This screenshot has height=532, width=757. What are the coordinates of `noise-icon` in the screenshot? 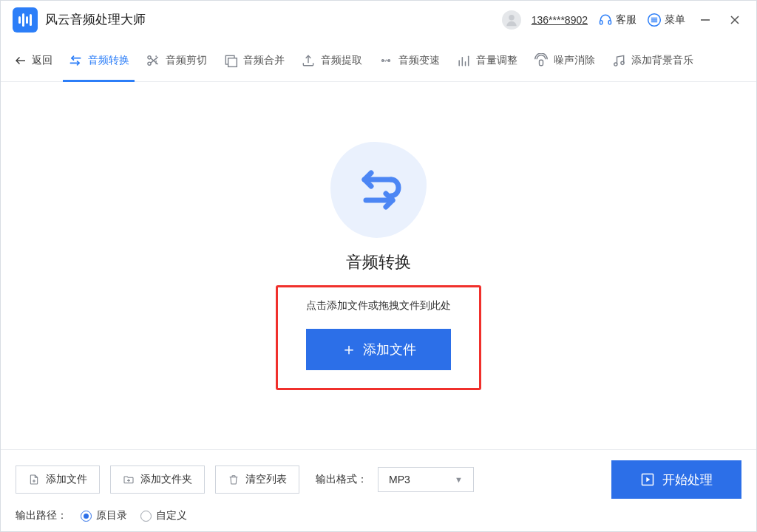 It's located at (541, 61).